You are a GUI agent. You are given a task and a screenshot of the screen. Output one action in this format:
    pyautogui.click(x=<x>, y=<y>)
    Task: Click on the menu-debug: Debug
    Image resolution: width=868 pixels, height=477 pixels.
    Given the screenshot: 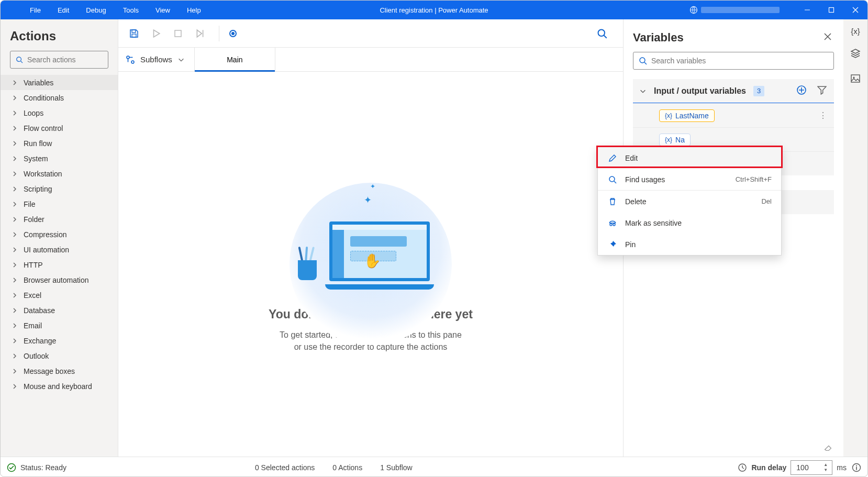 What is the action you would take?
    pyautogui.click(x=96, y=10)
    